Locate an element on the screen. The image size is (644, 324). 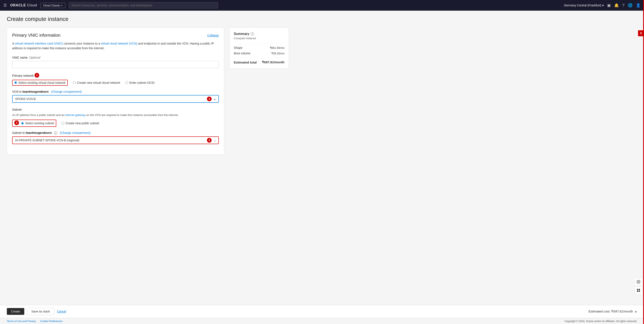
nav-icons: ▣ 🔔 ? 🌐 👤 is located at coordinates (624, 6).